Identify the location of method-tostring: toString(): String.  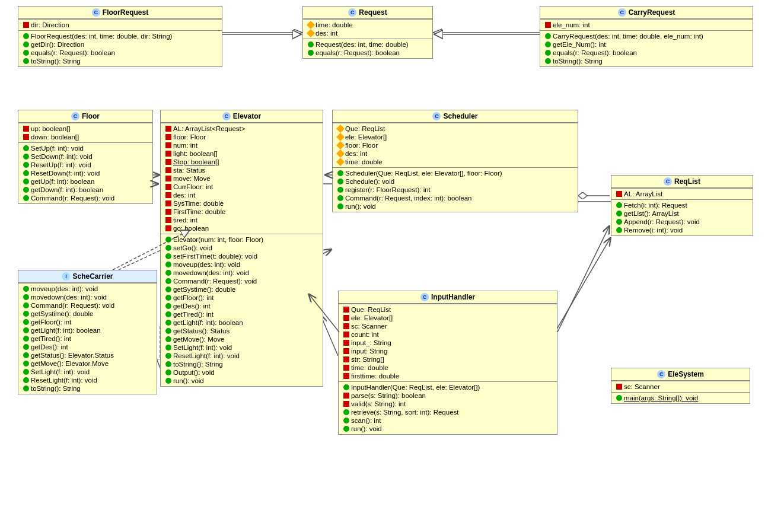
(120, 61).